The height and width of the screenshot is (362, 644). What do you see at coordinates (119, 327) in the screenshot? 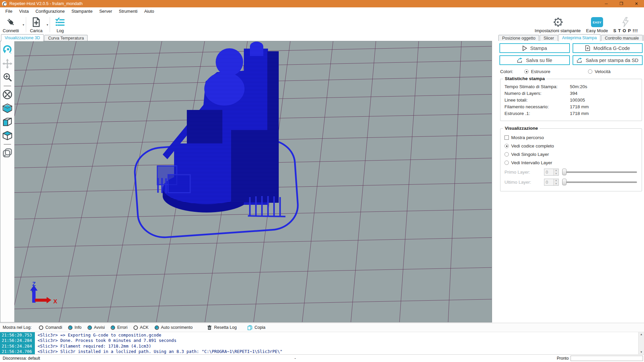
I see `toggle-errori: Errori` at bounding box center [119, 327].